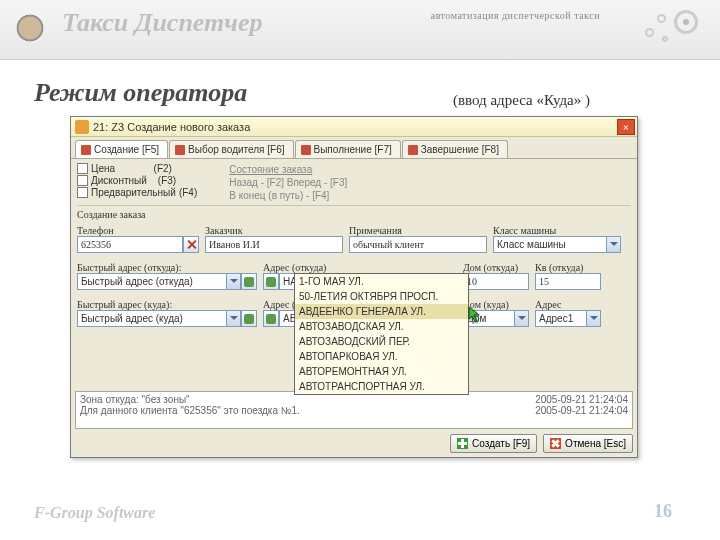 This screenshot has width=720, height=540. Describe the element at coordinates (663, 512) in the screenshot. I see `page-number: 16` at that location.